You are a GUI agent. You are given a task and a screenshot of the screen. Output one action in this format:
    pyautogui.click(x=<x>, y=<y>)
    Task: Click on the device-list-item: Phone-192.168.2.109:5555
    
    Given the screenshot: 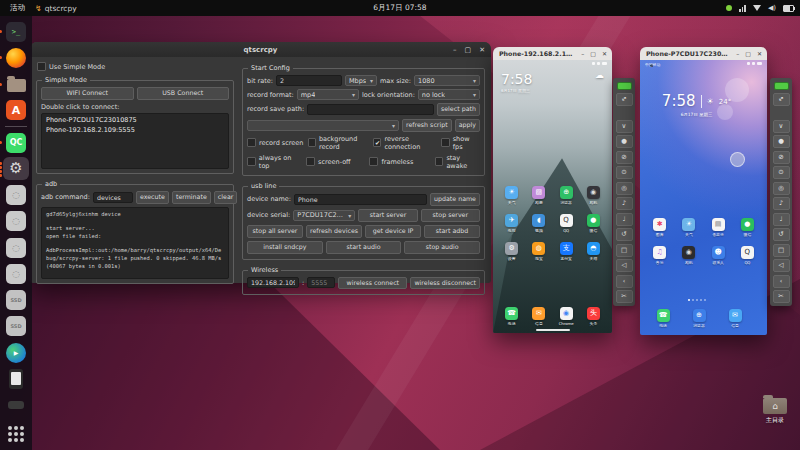 What is the action you would take?
    pyautogui.click(x=135, y=130)
    